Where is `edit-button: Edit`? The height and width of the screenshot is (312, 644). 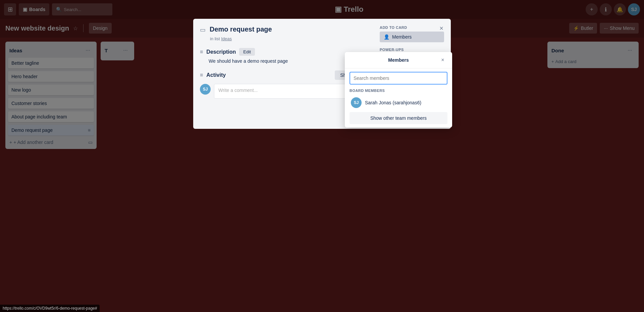 edit-button: Edit is located at coordinates (247, 52).